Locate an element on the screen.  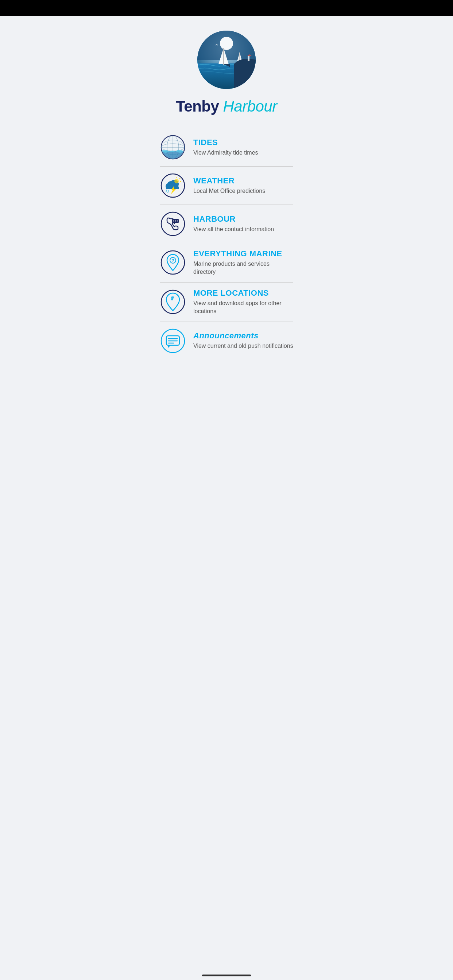
marine-icon-wrap: ? is located at coordinates (173, 262).